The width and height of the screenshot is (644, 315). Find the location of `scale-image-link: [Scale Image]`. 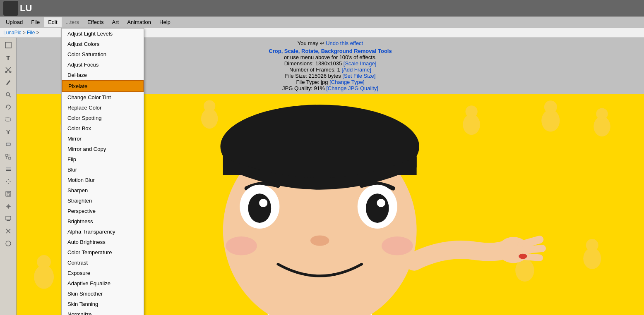

scale-image-link: [Scale Image] is located at coordinates (360, 64).